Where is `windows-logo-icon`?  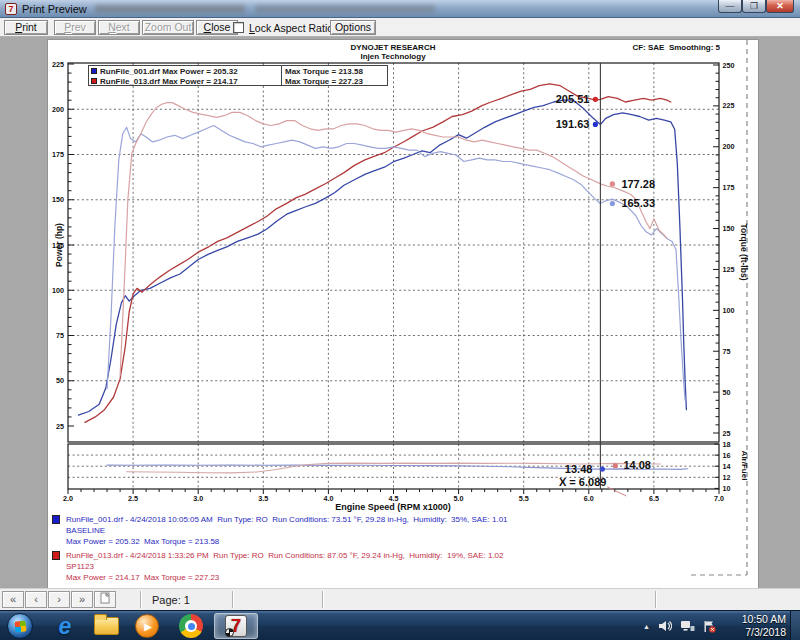 windows-logo-icon is located at coordinates (20, 626).